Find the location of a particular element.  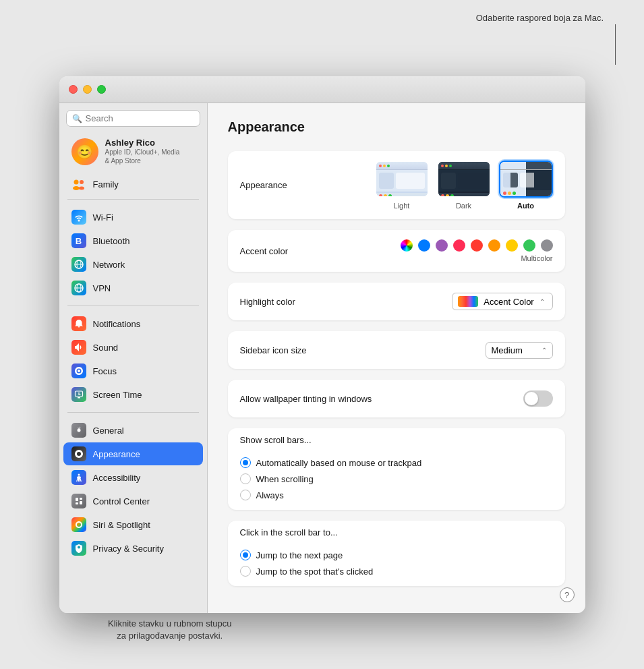

scroll-auto-label: Automatically based on mouse or trackpad is located at coordinates (339, 463).